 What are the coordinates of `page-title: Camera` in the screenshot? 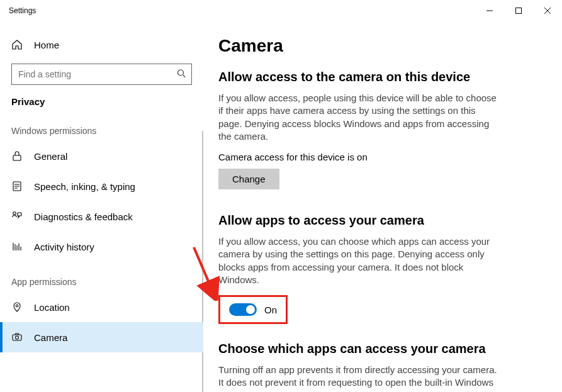 It's located at (381, 46).